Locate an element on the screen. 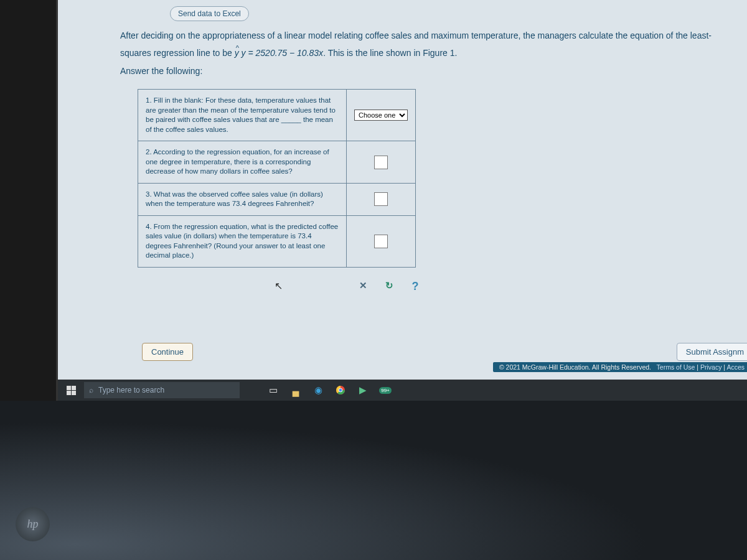 The width and height of the screenshot is (747, 560). table-row: 1. Fill in the blank: For these data, te… is located at coordinates (277, 116).